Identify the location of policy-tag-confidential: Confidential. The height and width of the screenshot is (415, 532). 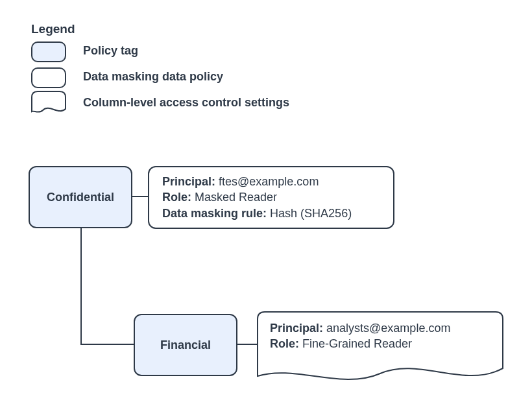
(80, 197).